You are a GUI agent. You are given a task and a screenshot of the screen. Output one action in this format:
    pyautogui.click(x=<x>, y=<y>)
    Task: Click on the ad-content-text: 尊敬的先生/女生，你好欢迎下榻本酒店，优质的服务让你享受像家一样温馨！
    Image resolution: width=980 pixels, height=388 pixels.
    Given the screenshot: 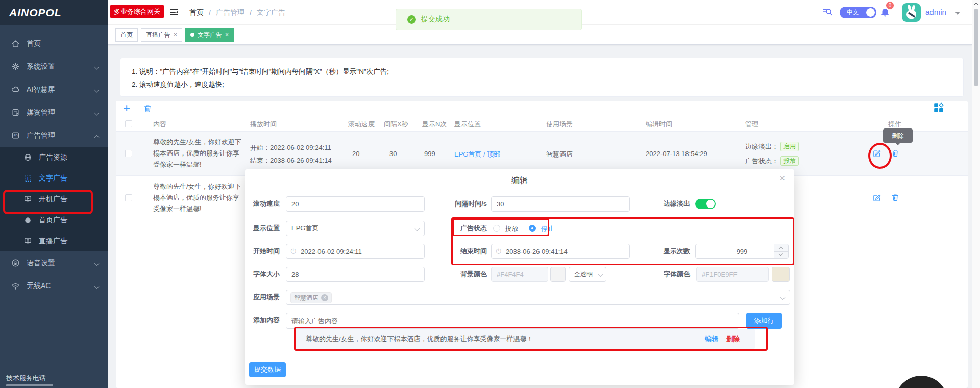 What is the action you would take?
    pyautogui.click(x=420, y=339)
    